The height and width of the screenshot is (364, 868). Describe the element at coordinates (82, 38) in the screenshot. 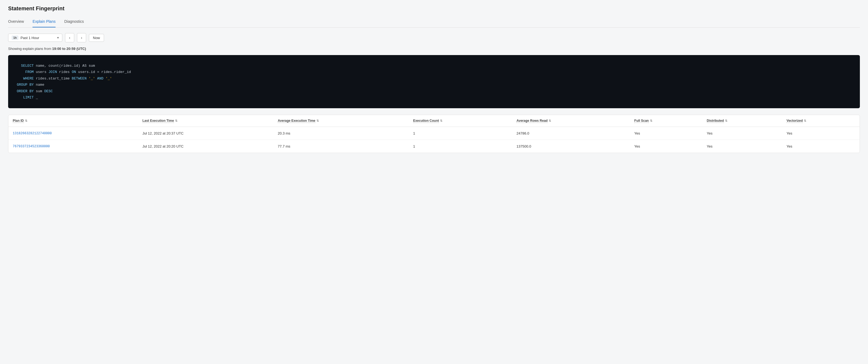

I see `next-button: ›` at that location.